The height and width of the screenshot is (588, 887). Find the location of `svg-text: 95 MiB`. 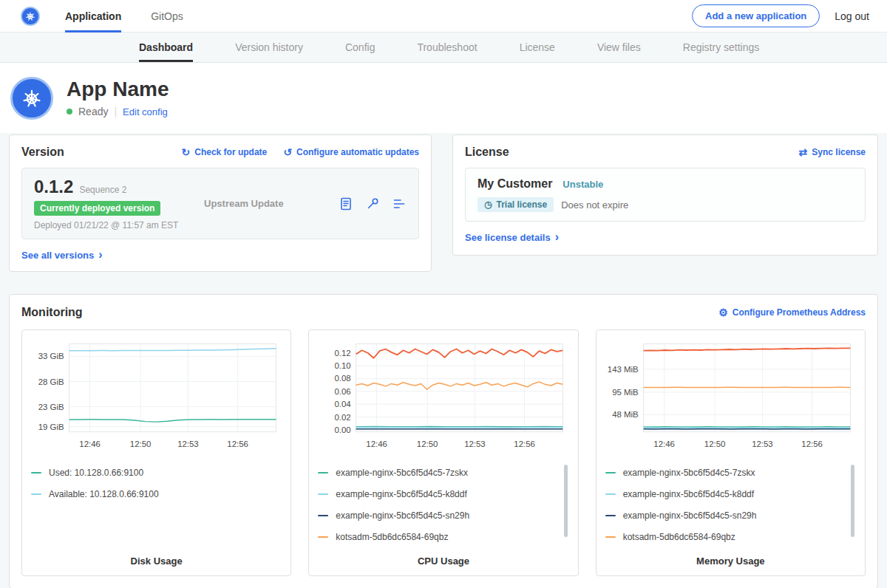

svg-text: 95 MiB is located at coordinates (625, 392).